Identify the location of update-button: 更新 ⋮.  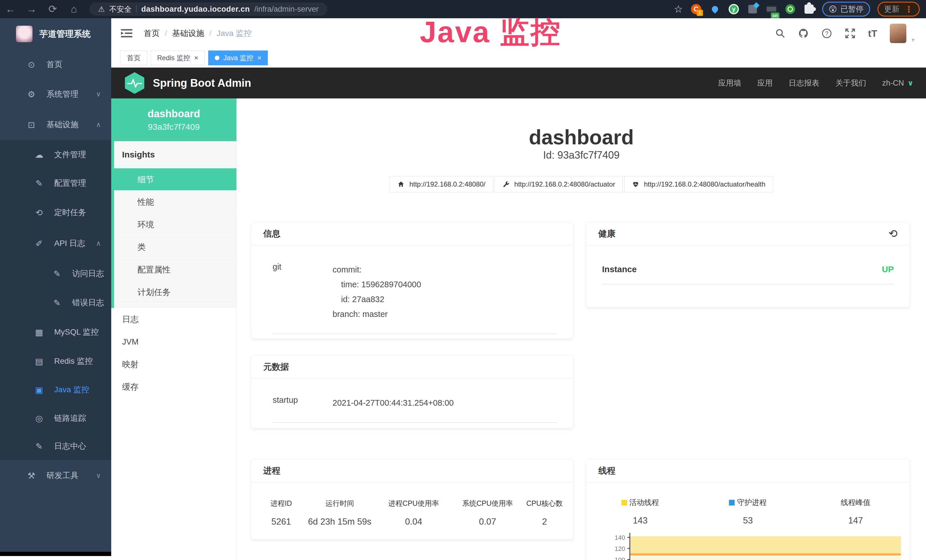
(899, 9).